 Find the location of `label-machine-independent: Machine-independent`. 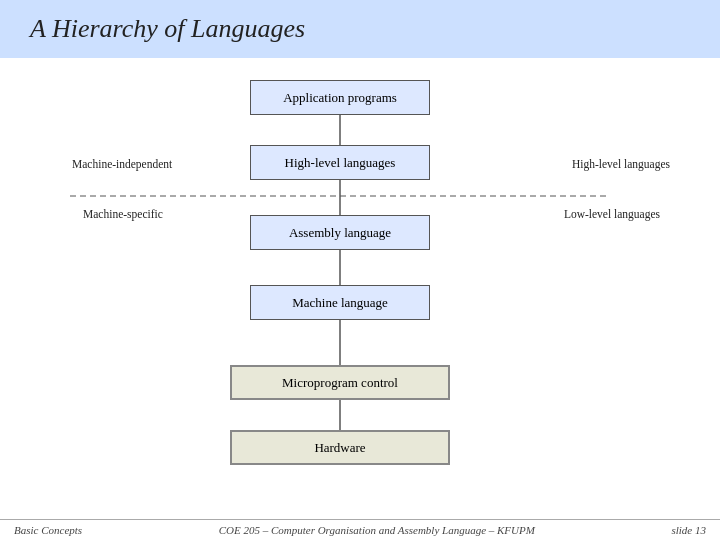

label-machine-independent: Machine-independent is located at coordinates (122, 164).